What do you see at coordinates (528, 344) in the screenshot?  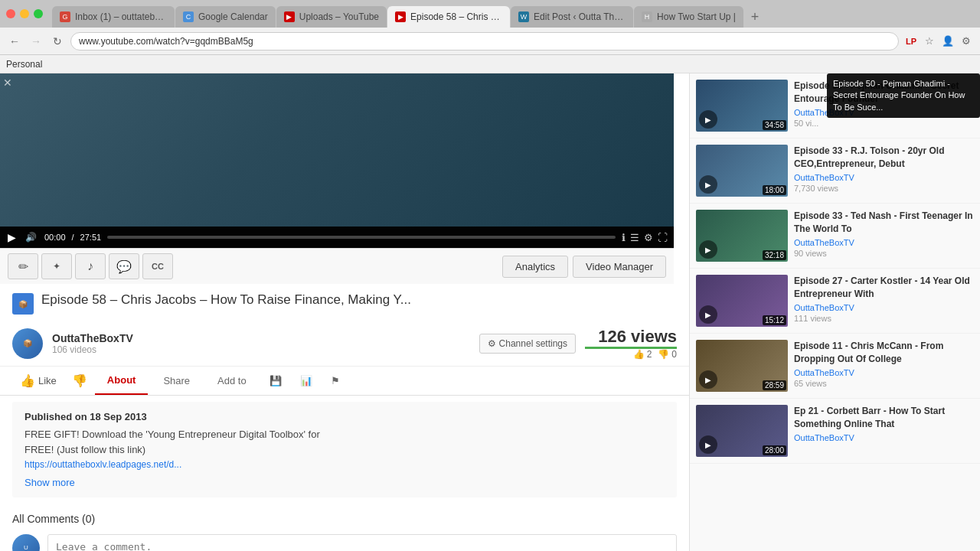 I see `channel-settings-button: ⚙ Channel settings` at bounding box center [528, 344].